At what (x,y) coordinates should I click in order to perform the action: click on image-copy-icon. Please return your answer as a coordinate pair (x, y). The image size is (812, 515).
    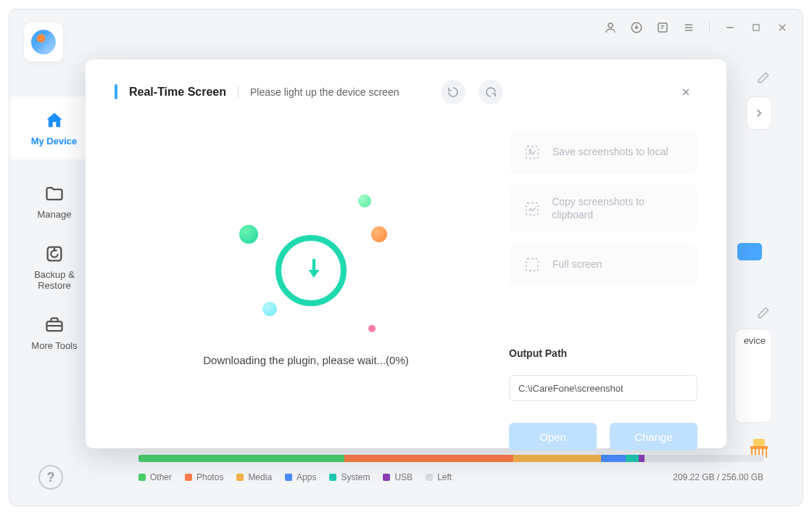
    Looking at the image, I should click on (532, 209).